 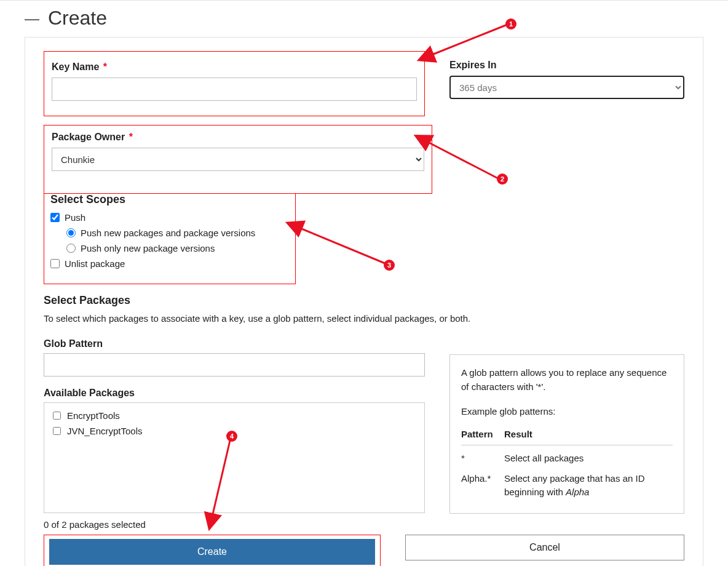 I want to click on unlist-label: Unlist package, so click(x=95, y=263).